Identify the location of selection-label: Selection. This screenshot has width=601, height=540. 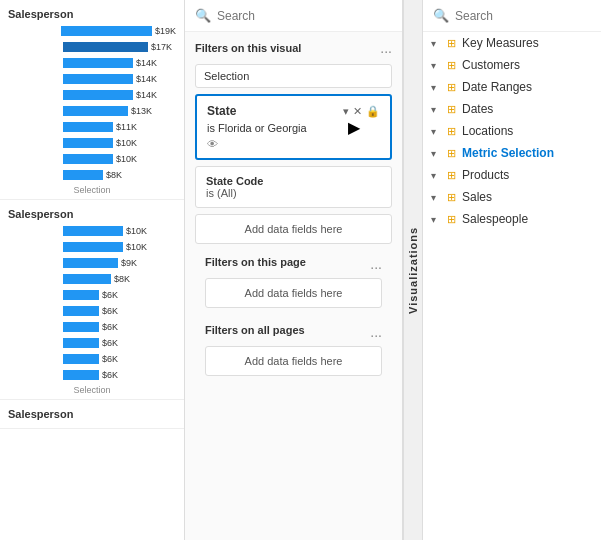
(226, 76).